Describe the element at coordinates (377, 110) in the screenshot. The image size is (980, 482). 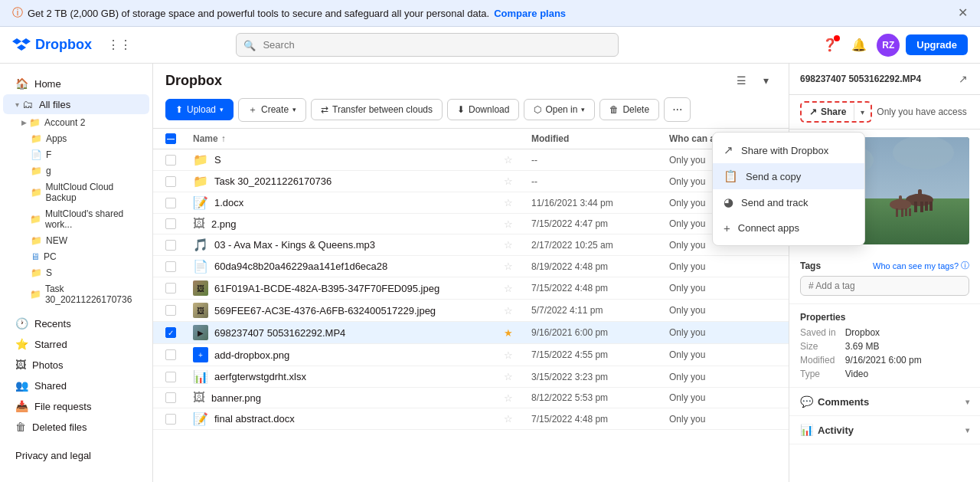
I see `transfer-button: ⇄ Transfer between clouds` at that location.